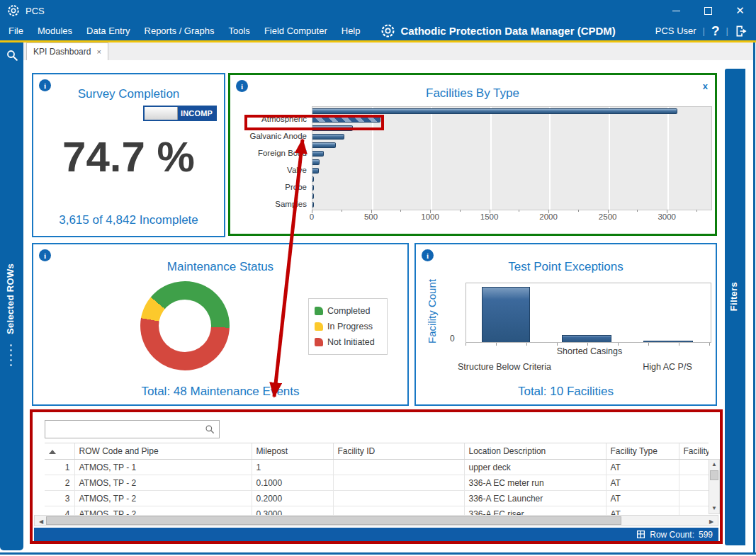 The image size is (756, 556). I want to click on column-header-location-description: Location Description, so click(535, 452).